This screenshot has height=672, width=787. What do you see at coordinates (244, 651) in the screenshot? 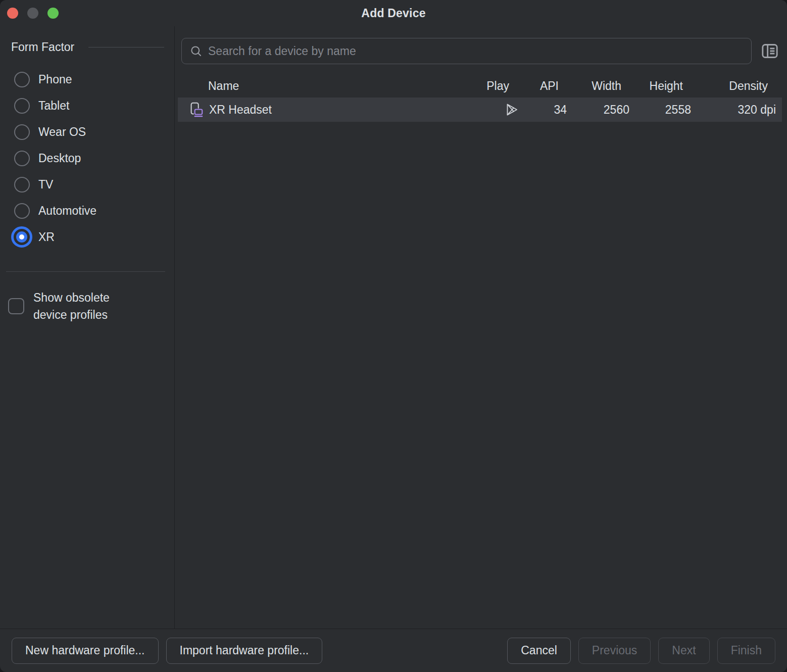
I see `import-hardware-profile-button: Import hardware profile...` at bounding box center [244, 651].